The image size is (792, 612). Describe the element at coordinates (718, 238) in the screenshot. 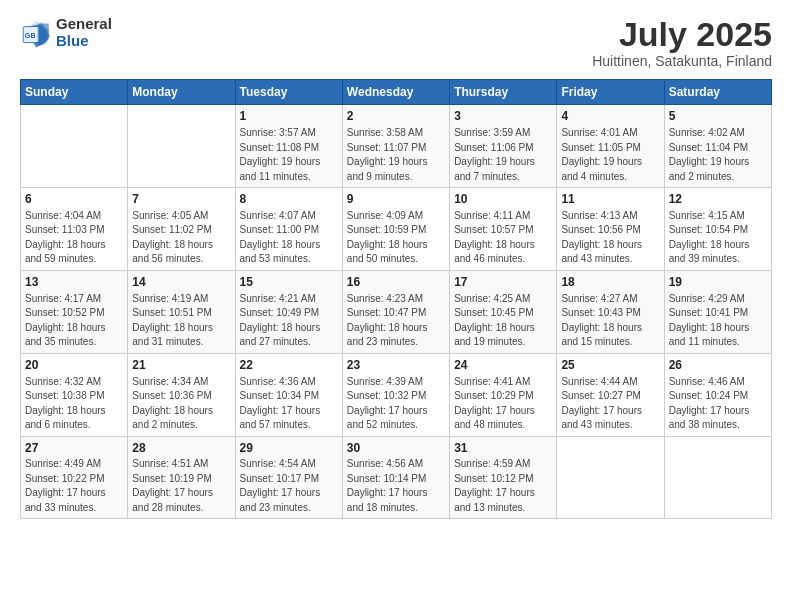

I see `day-info: Sunrise: 4:15 AM Sunset: 10:54 PM Daylig…` at that location.